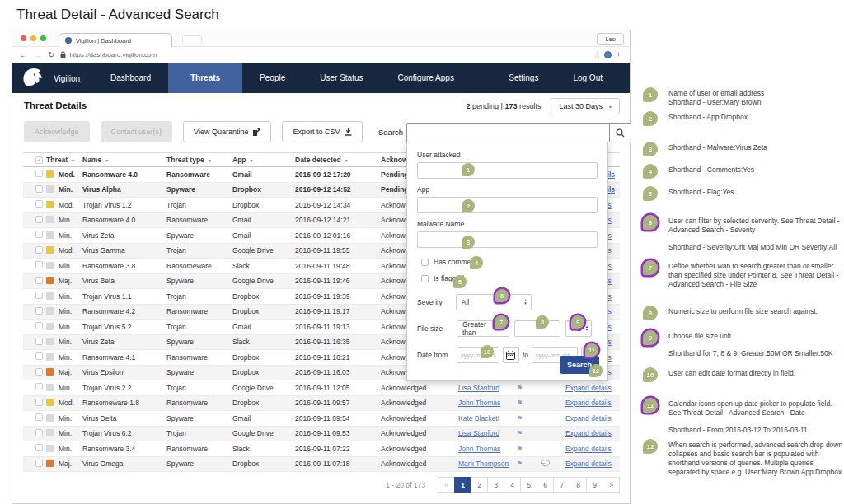 This screenshot has width=844, height=504. What do you see at coordinates (227, 132) in the screenshot?
I see `view-quarantine-button: View Quarantine` at bounding box center [227, 132].